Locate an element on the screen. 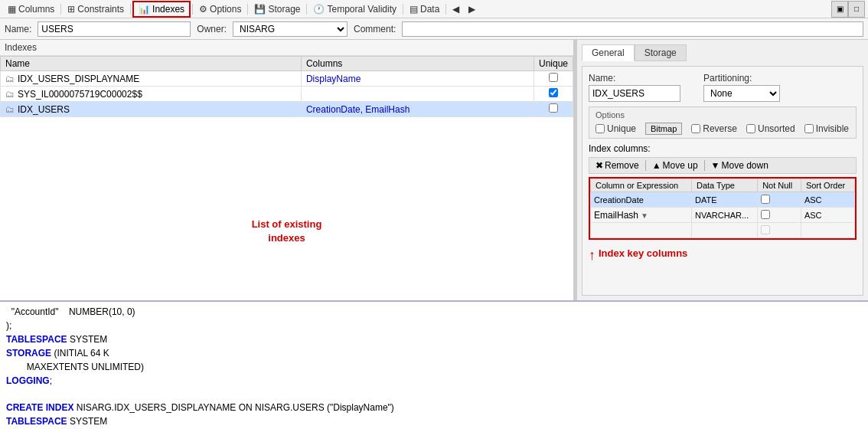 This screenshot has height=429, width=868. invisible-option-checkbox is located at coordinates (809, 129).